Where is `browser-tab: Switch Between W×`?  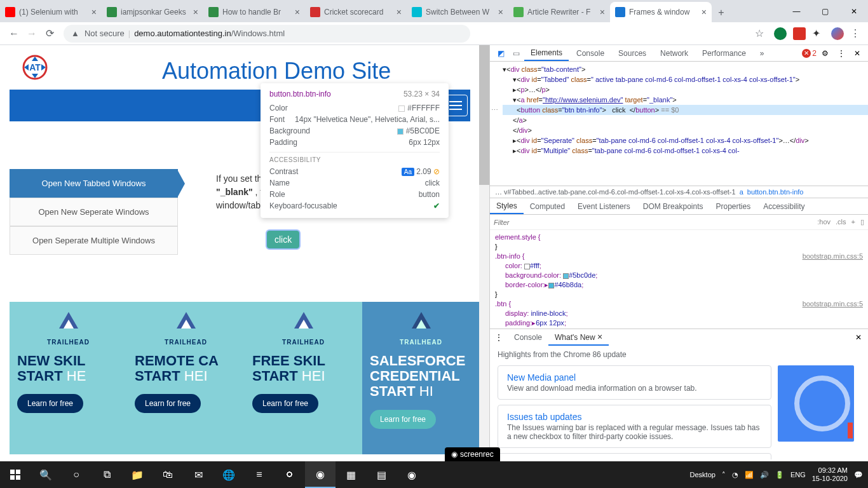
browser-tab: Switch Between W× is located at coordinates (458, 12).